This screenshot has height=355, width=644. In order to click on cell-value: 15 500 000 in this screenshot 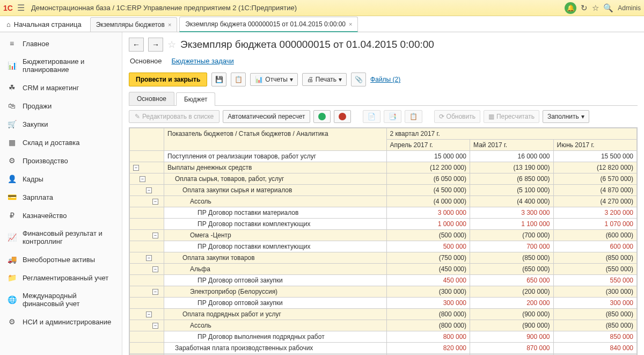, I will do `click(595, 157)`.